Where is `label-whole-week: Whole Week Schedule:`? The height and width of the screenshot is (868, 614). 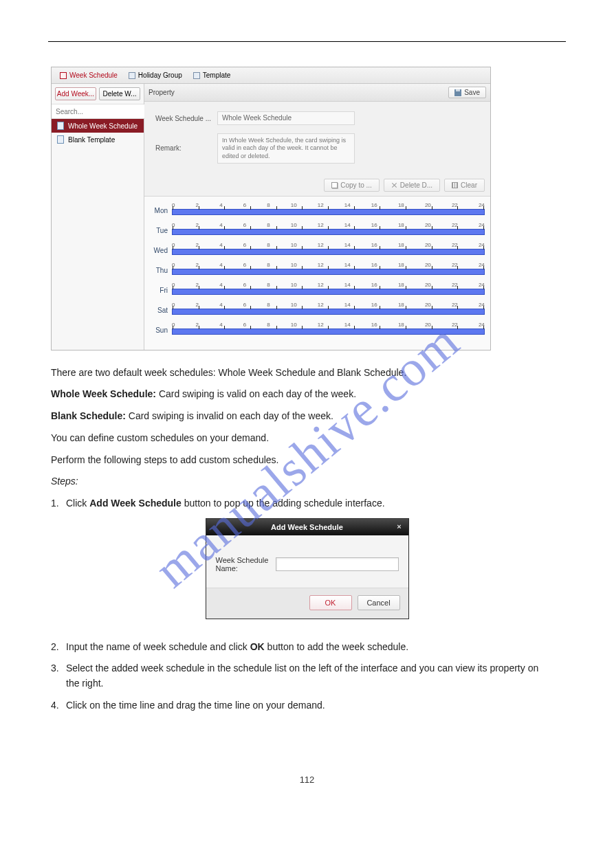 label-whole-week: Whole Week Schedule: is located at coordinates (103, 394).